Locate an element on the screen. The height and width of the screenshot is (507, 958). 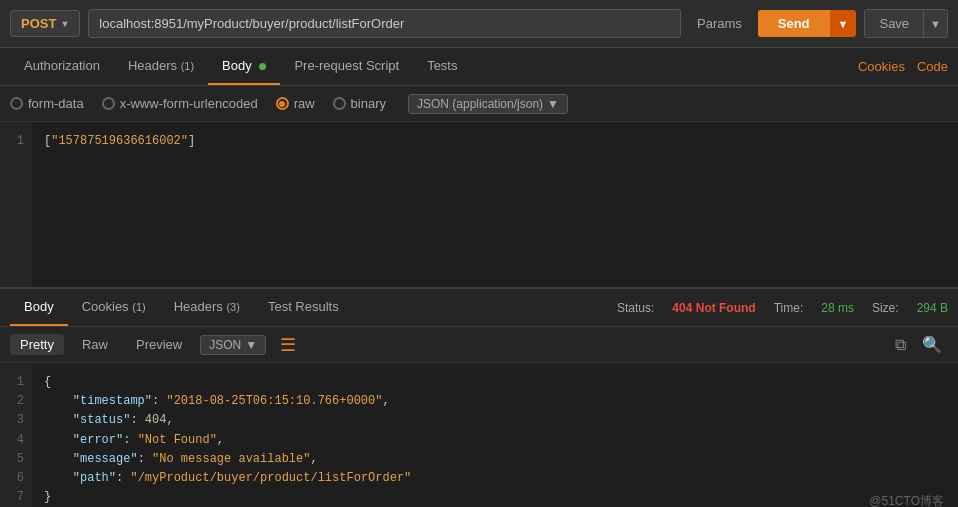
request-line-numbers: 1 is located at coordinates (16, 204).